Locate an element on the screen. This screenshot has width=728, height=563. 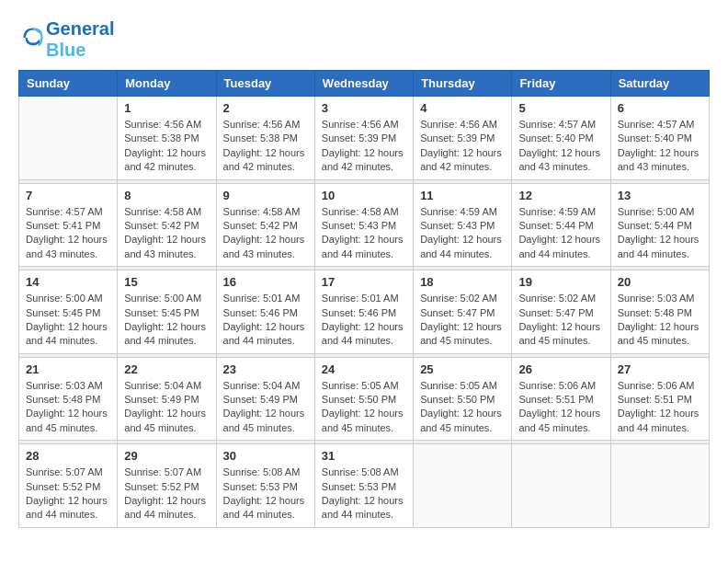
weekday-header: Saturday is located at coordinates (660, 84).